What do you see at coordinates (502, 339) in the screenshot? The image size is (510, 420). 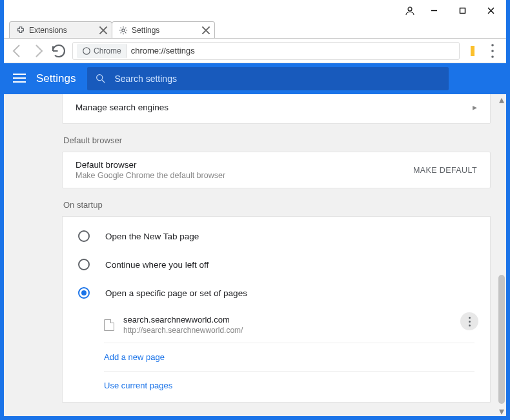 I see `scrollbar-thumb` at bounding box center [502, 339].